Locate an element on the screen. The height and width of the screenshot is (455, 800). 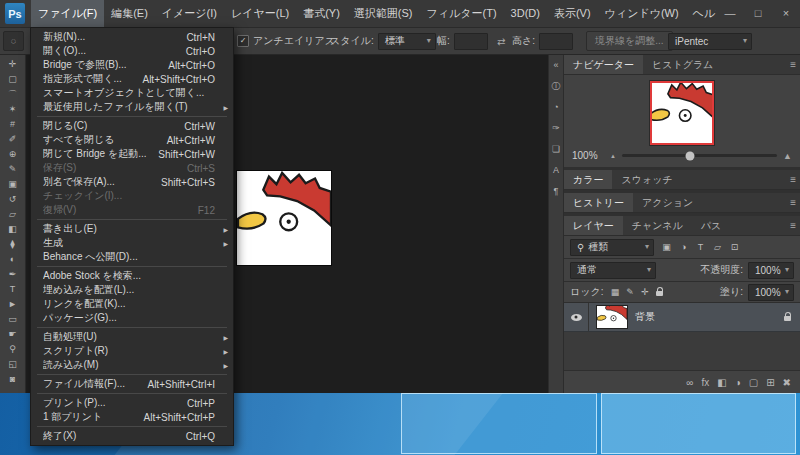
path-selection-tool: ► is located at coordinates (13, 304).